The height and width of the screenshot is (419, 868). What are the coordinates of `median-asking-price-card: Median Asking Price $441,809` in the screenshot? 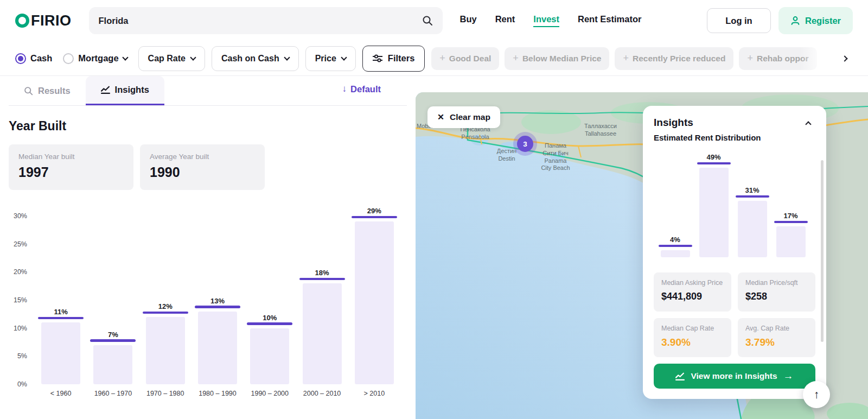 It's located at (692, 292).